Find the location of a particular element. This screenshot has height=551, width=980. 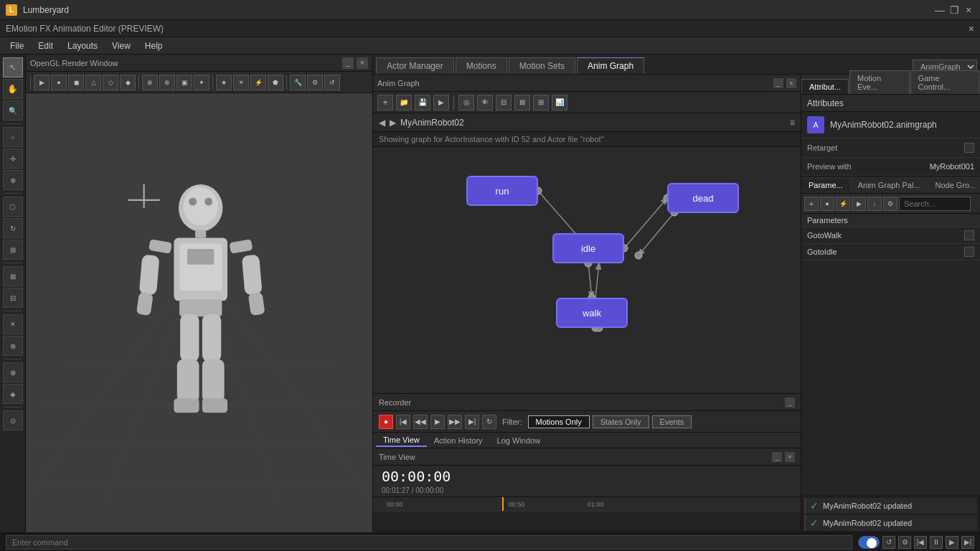

params-settings-btn: ⚙ is located at coordinates (890, 204).